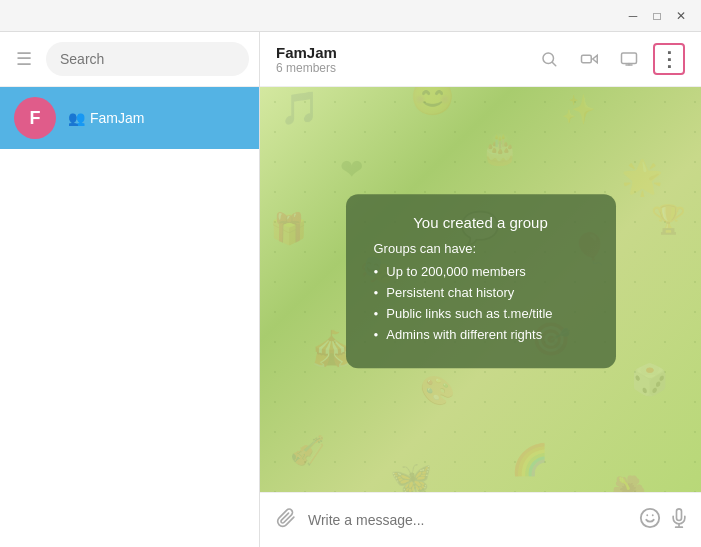  Describe the element at coordinates (679, 520) in the screenshot. I see `mic-icon` at that location.